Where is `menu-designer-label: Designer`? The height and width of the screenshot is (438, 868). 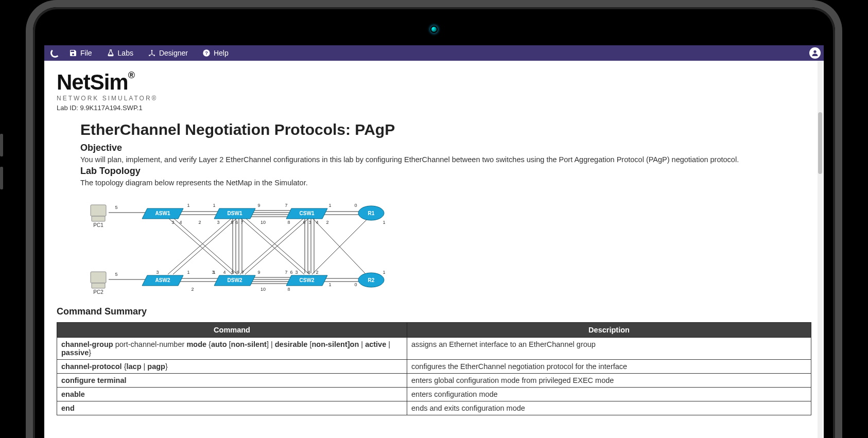 menu-designer-label: Designer is located at coordinates (173, 53).